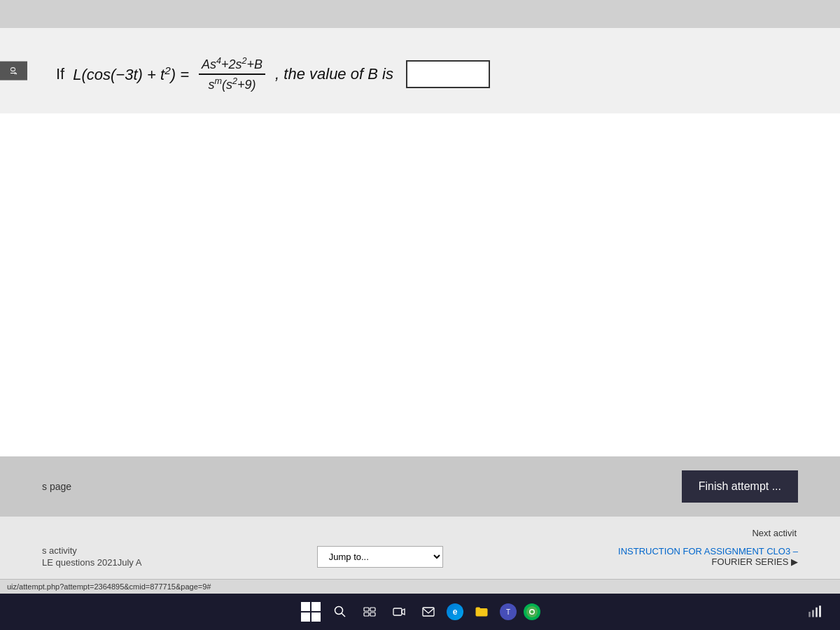  I want to click on page-indicator: of, so click(14, 71).